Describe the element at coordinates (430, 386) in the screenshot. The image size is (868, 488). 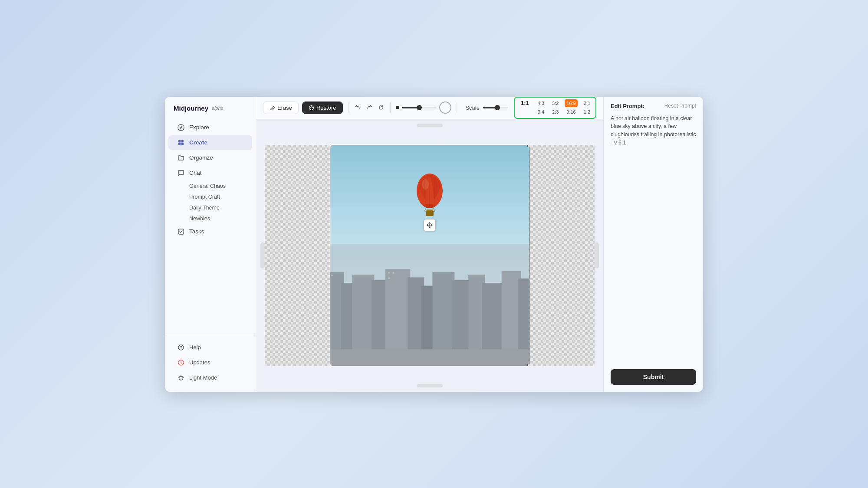
I see `scroll-bottom` at that location.